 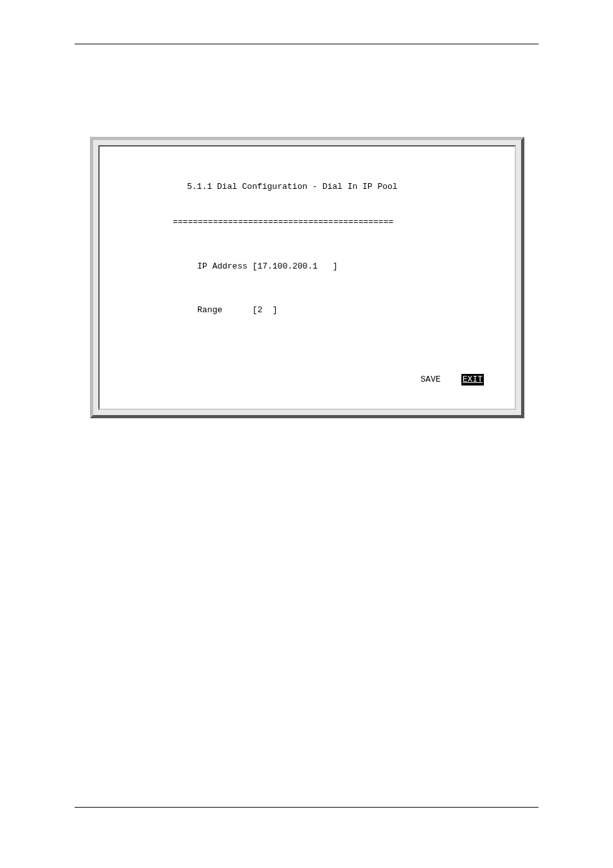 What do you see at coordinates (431, 379) in the screenshot?
I see `save-button: SAVE` at bounding box center [431, 379].